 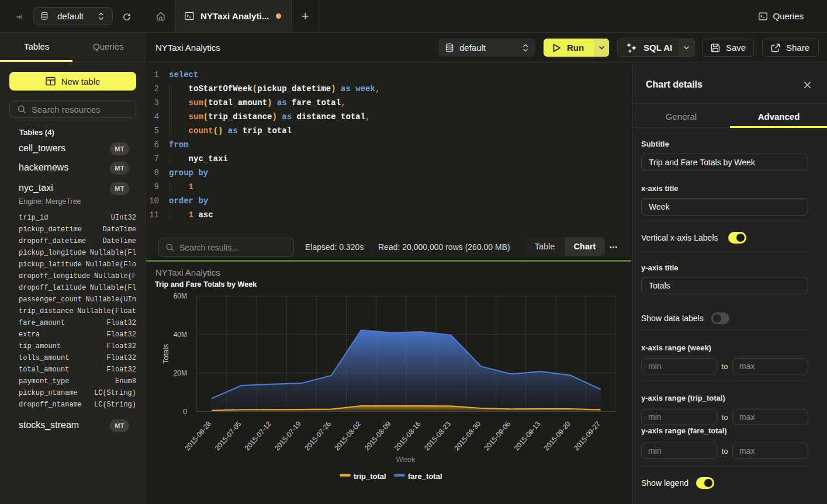 What do you see at coordinates (468, 436) in the screenshot?
I see `svg-text: 2015-08-30` at bounding box center [468, 436].